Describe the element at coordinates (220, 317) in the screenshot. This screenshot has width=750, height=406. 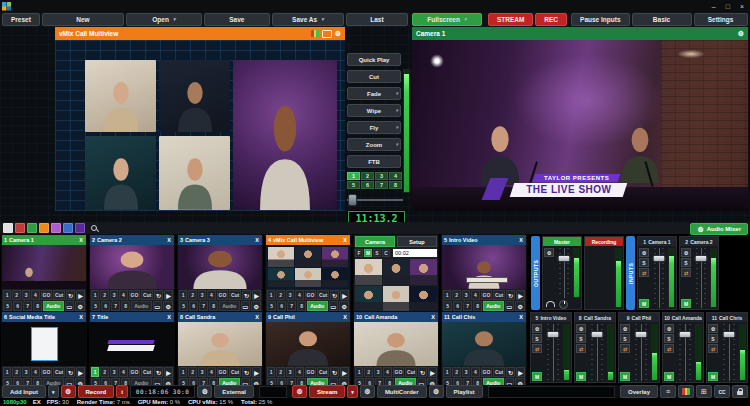
I see `input-title-bar: 8 Call Sandra X` at that location.